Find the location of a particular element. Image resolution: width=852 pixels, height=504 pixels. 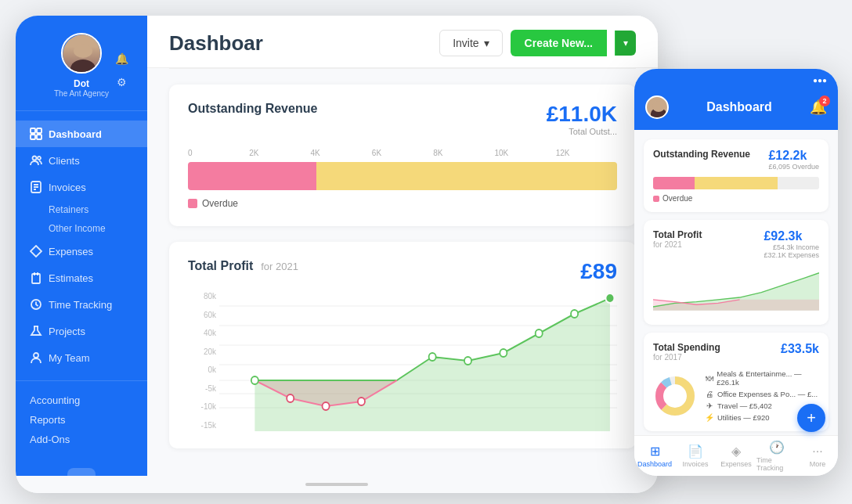

phone-fab-button: + is located at coordinates (811, 418).